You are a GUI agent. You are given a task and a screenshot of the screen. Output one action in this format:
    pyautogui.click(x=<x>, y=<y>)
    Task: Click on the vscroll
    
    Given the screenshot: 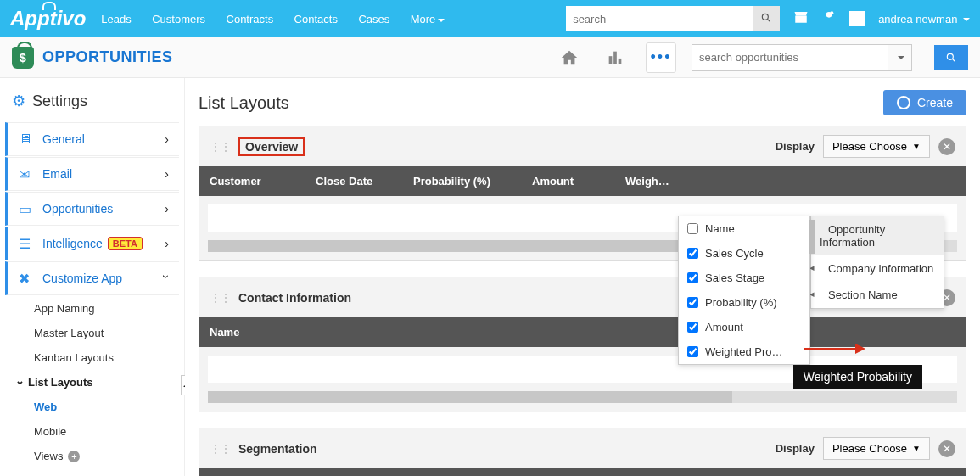 What is the action you would take?
    pyautogui.click(x=812, y=290)
    